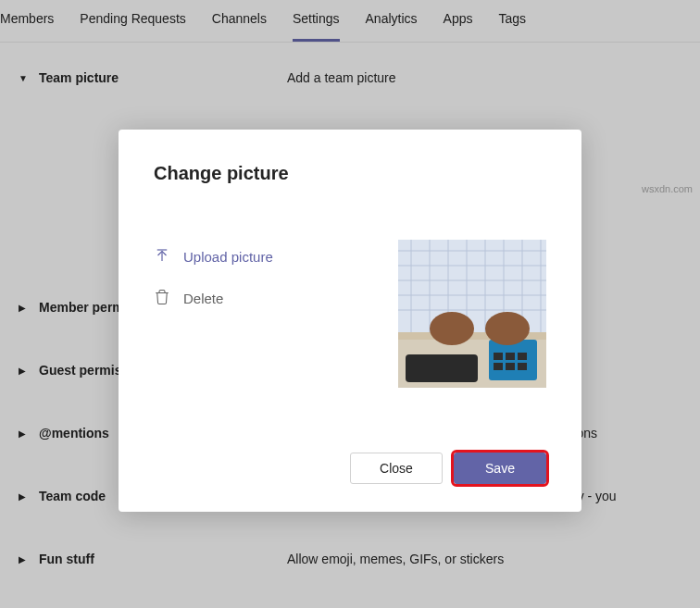 This screenshot has height=608, width=700. I want to click on trash-icon, so click(162, 298).